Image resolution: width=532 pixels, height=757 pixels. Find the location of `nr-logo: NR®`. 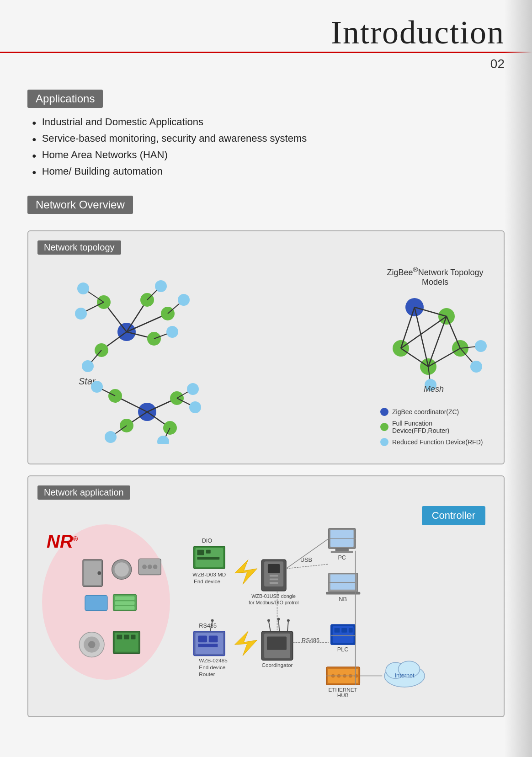

nr-logo: NR® is located at coordinates (62, 541).